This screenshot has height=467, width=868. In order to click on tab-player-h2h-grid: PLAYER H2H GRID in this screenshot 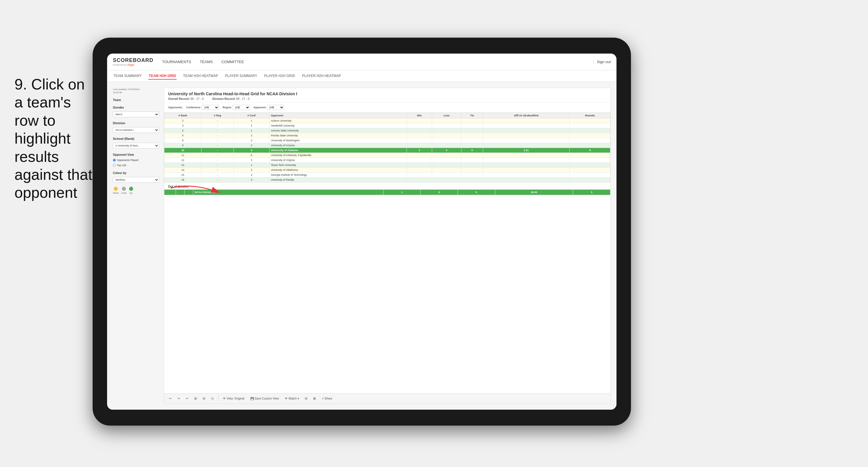, I will do `click(280, 76)`.